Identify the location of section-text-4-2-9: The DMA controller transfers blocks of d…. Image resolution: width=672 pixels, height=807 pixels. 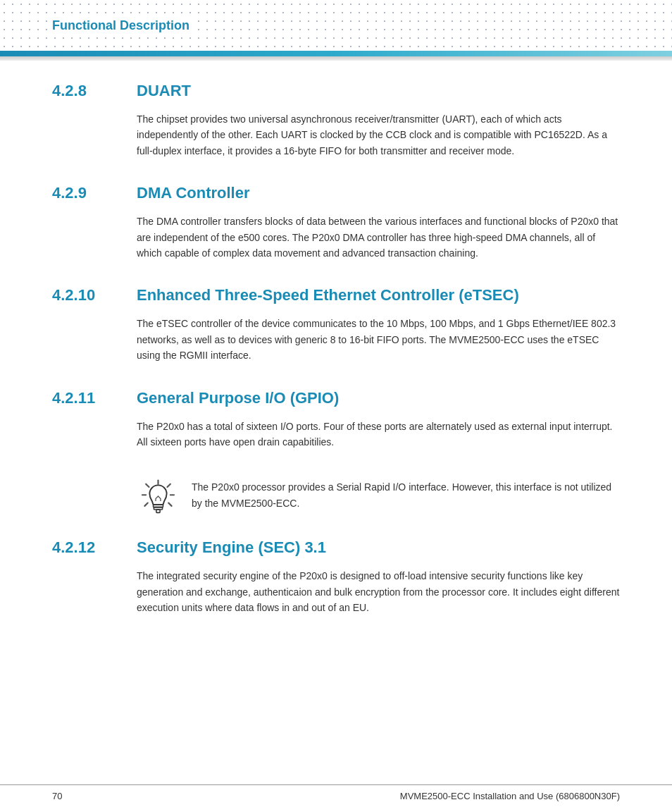
(378, 237).